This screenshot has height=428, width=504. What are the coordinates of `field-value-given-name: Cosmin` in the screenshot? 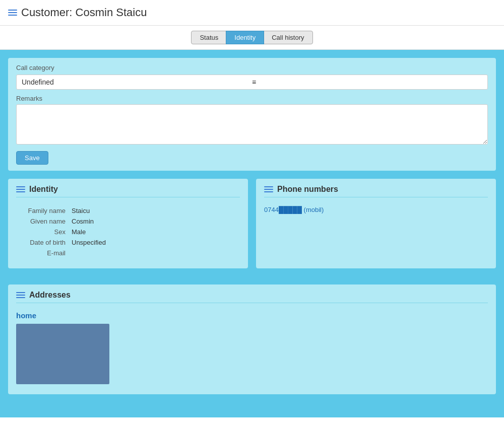 It's located at (83, 222).